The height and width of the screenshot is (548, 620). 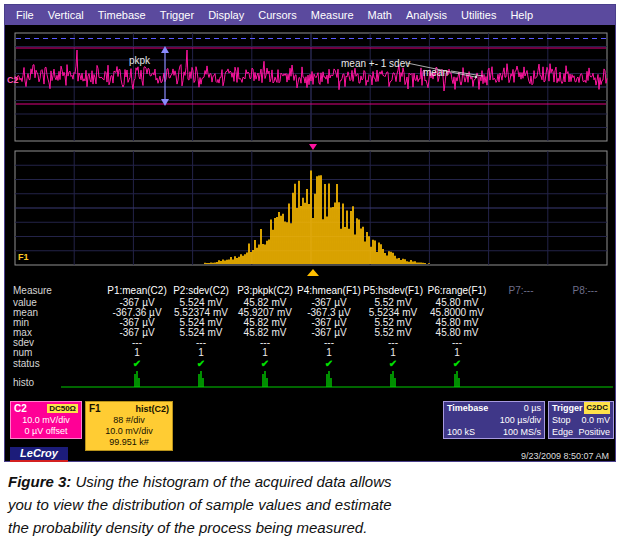 I want to click on timebase-delay: 0 µs, so click(x=532, y=408).